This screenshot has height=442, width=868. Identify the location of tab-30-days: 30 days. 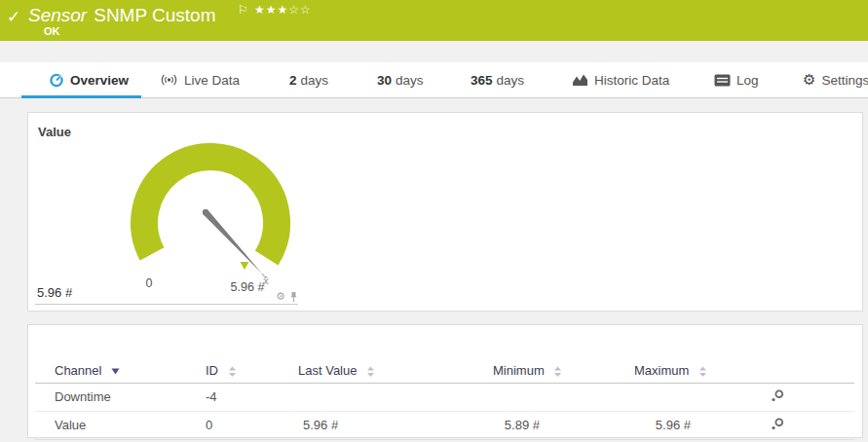
(400, 80).